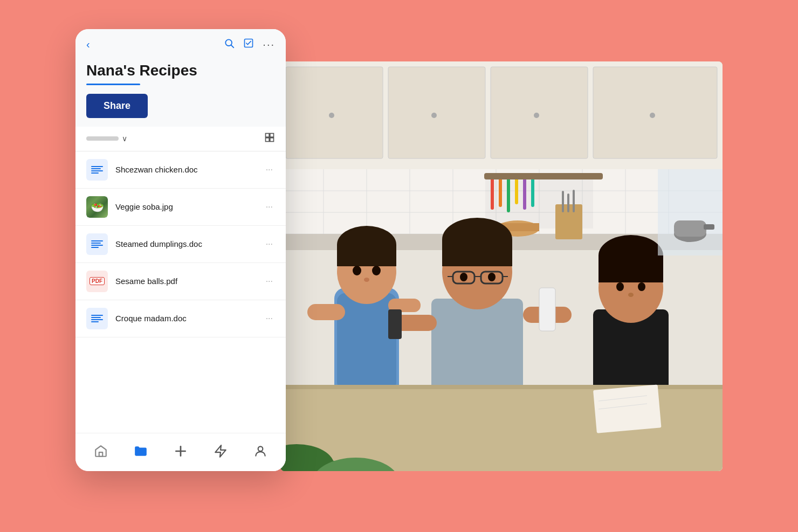 The image size is (798, 532). Describe the element at coordinates (88, 44) in the screenshot. I see `back-button: ‹` at that location.